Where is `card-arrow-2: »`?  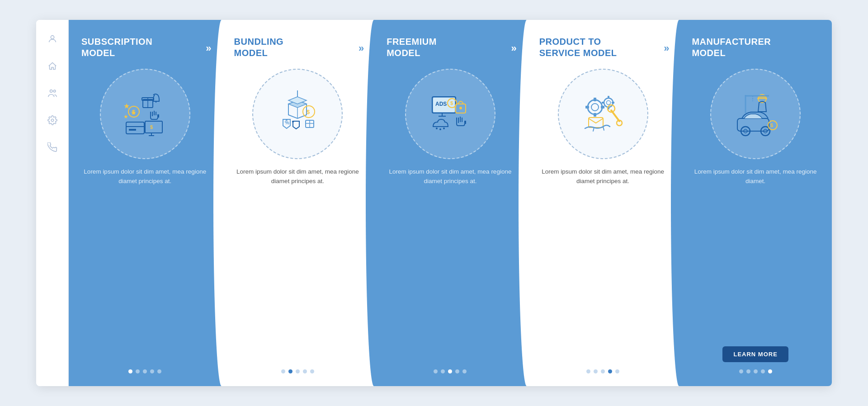 card-arrow-2: » is located at coordinates (361, 48).